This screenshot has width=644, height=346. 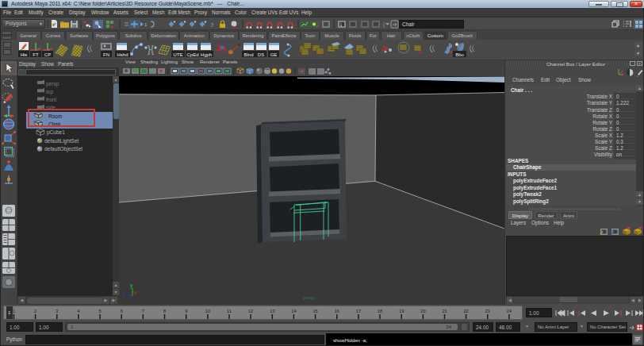 What do you see at coordinates (272, 311) in the screenshot?
I see `svg-text: 13` at bounding box center [272, 311].